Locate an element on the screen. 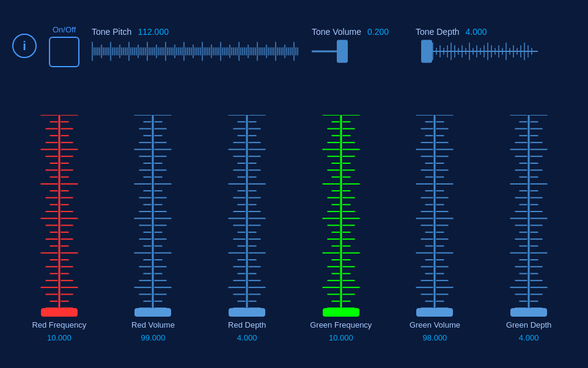 Image resolution: width=588 pixels, height=368 pixels. vert-slider-label-green-volume: Green Volume is located at coordinates (435, 325).